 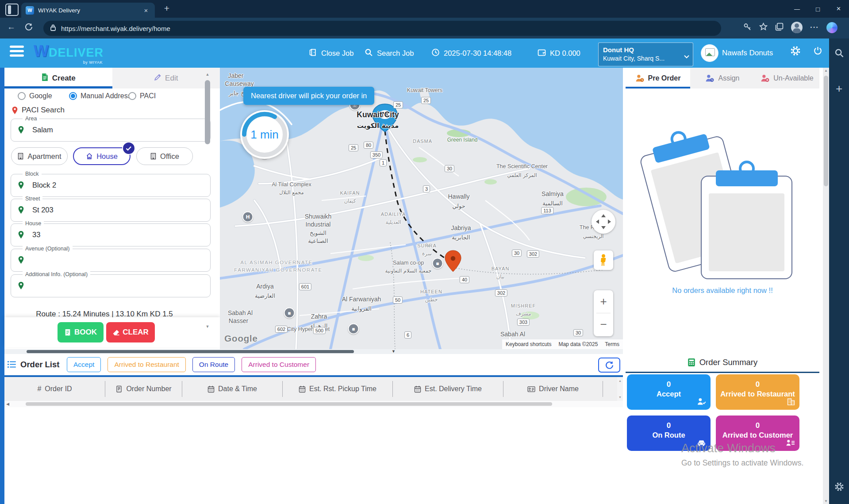 I want to click on block-field: Block Block 2, so click(x=111, y=185).